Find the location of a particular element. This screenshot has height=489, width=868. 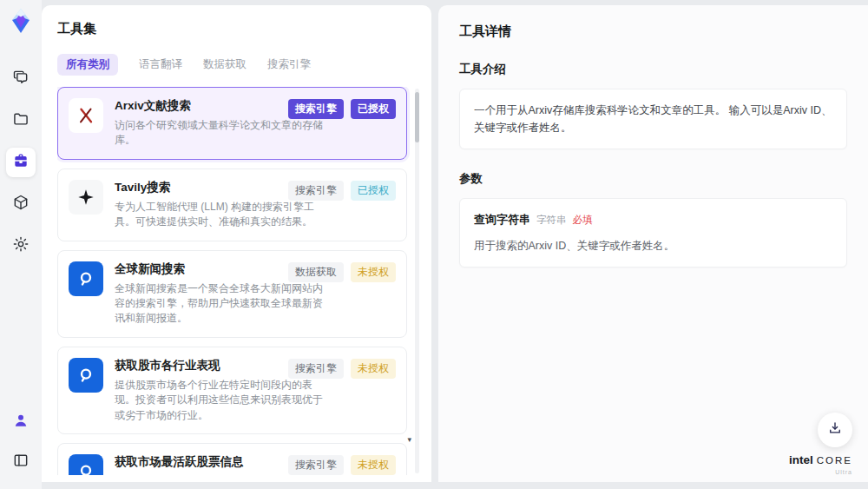

brand-word-intel: intel is located at coordinates (801, 460).